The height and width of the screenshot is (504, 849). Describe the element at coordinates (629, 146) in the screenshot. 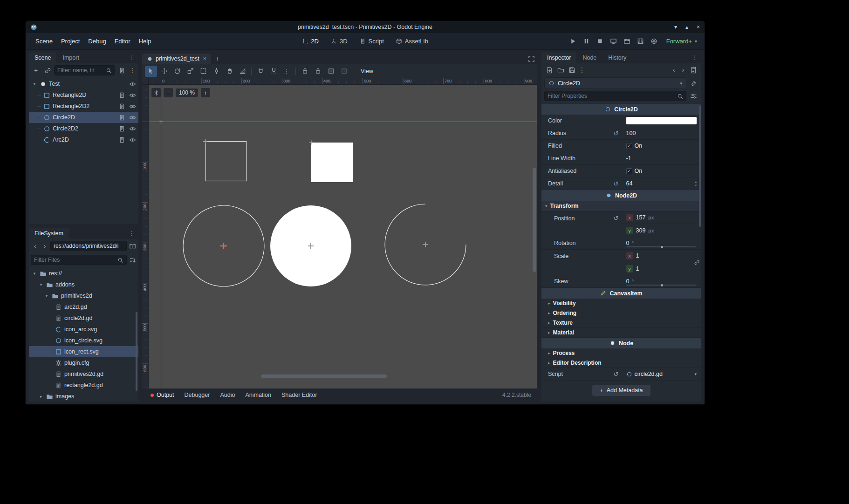

I see `checkbox: ✓` at that location.